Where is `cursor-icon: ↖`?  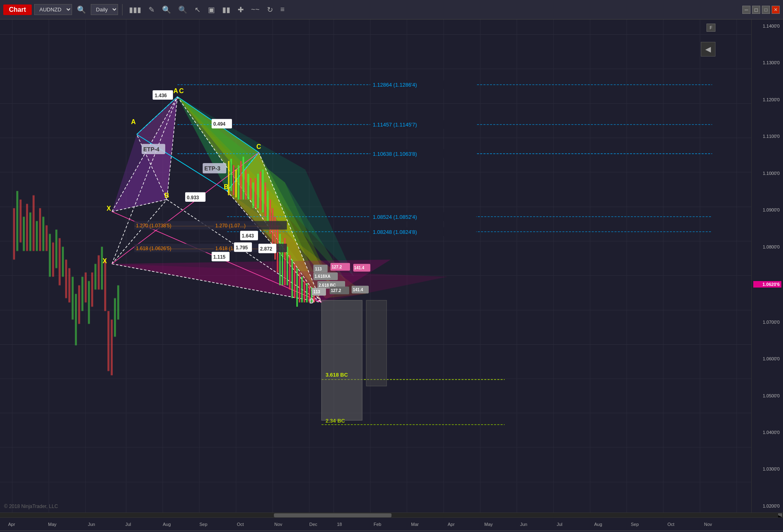 cursor-icon: ↖ is located at coordinates (198, 10).